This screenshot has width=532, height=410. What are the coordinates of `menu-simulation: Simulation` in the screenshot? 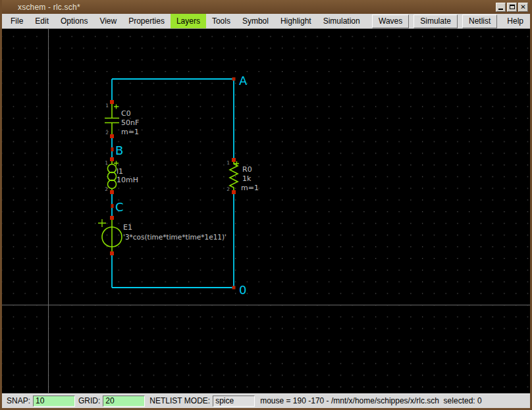 It's located at (342, 21).